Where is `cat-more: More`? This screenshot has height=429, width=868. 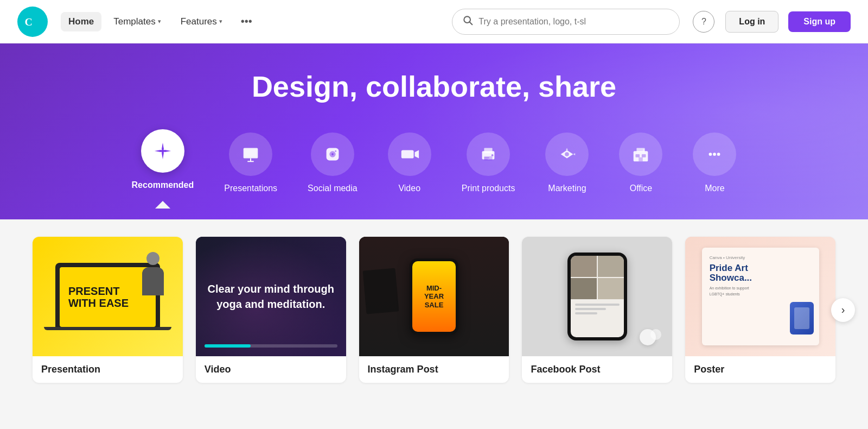 cat-more: More is located at coordinates (714, 171).